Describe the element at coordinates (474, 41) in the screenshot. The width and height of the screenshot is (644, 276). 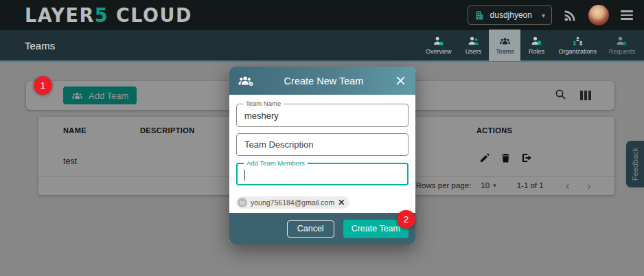
I see `users-icon` at that location.